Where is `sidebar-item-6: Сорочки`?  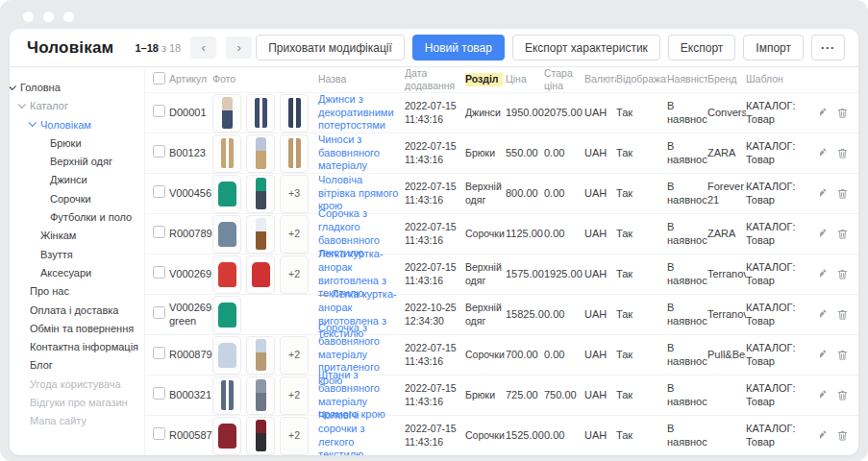
sidebar-item-6: Сорочки is located at coordinates (77, 200).